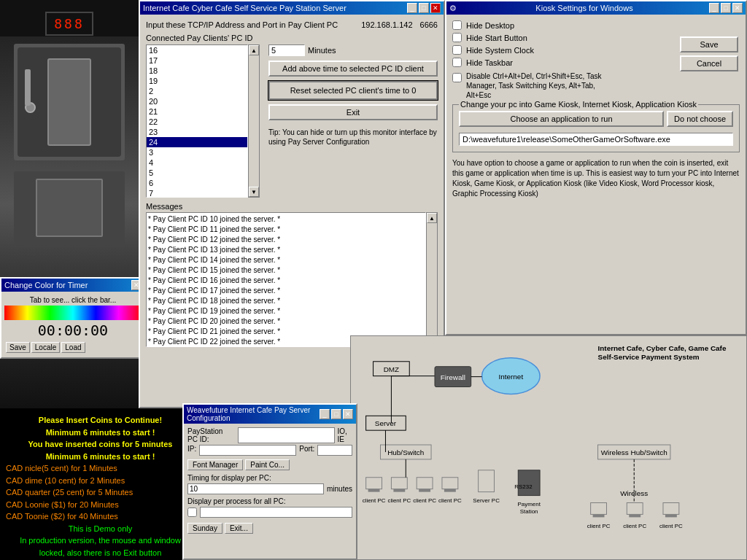  I want to click on list-item: 23, so click(197, 132).